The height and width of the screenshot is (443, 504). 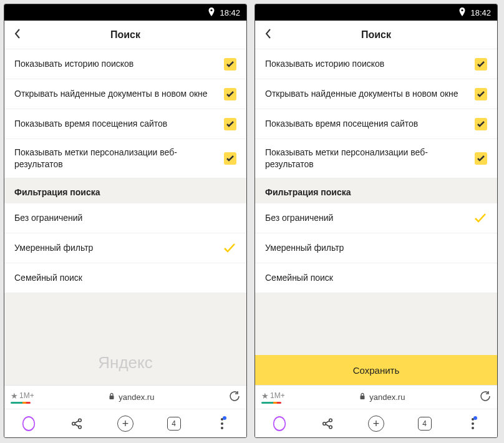 What do you see at coordinates (22, 397) in the screenshot?
I see `site-rating: ★1M+` at bounding box center [22, 397].